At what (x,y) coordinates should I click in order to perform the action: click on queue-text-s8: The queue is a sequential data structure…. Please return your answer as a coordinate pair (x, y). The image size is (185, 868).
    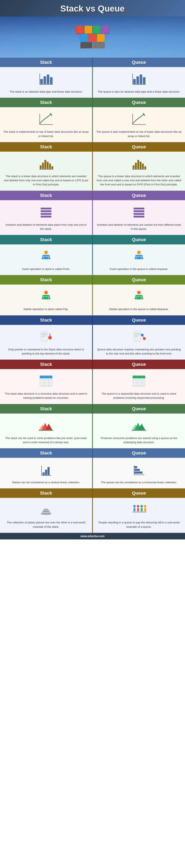
    Looking at the image, I should click on (139, 396).